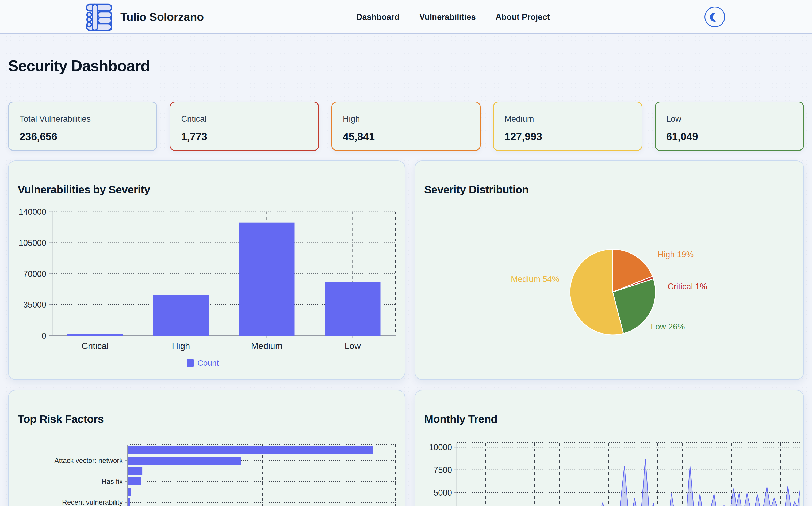 This screenshot has width=812, height=506. I want to click on stat-card-total: Total Vulnerabilities 236,656, so click(83, 126).